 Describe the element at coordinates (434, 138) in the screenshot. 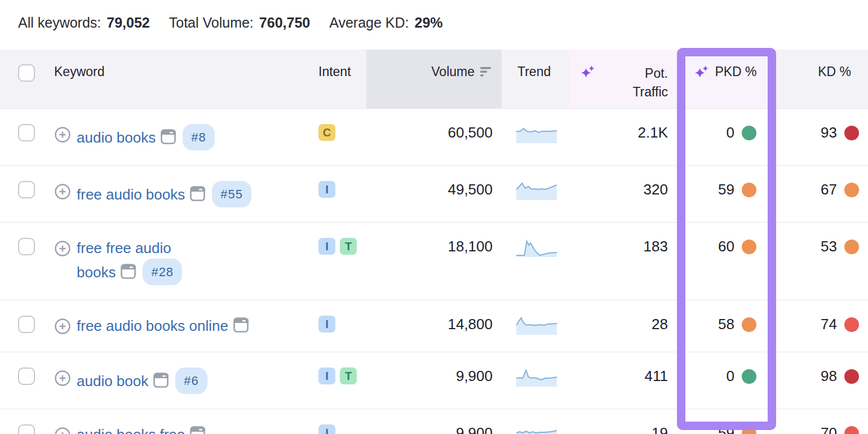

I see `table-row: audio books#8 C 60,500 2.1K 0 93` at that location.